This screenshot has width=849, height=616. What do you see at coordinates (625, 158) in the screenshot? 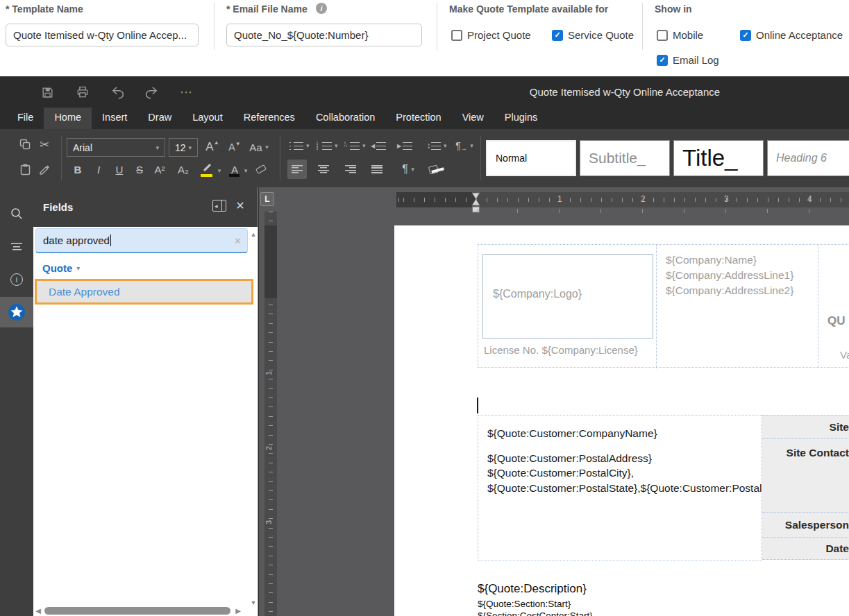
I see `style-subtitle: Subtitle_` at bounding box center [625, 158].